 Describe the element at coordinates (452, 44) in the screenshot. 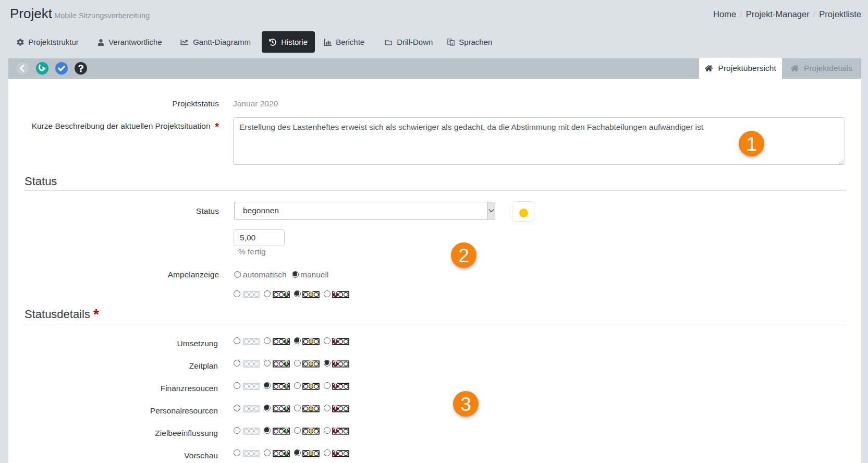

I see `svg-text: a` at that location.